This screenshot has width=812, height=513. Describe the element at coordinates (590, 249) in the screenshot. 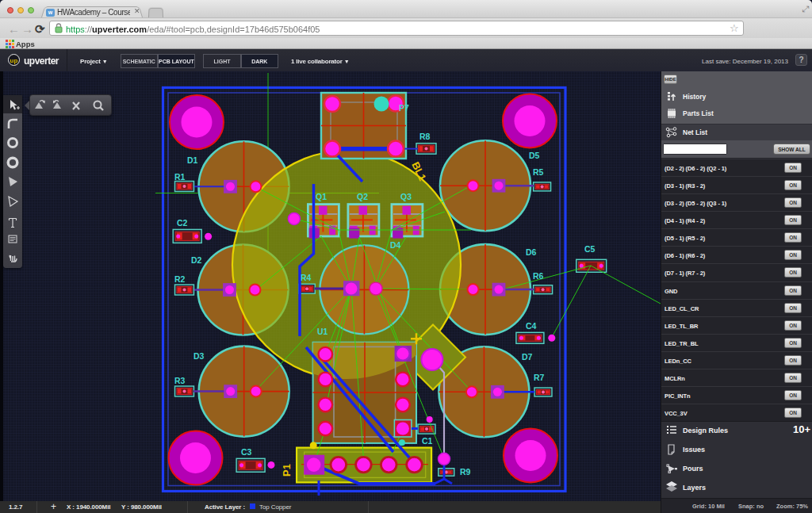

I see `svg-text: C5` at that location.